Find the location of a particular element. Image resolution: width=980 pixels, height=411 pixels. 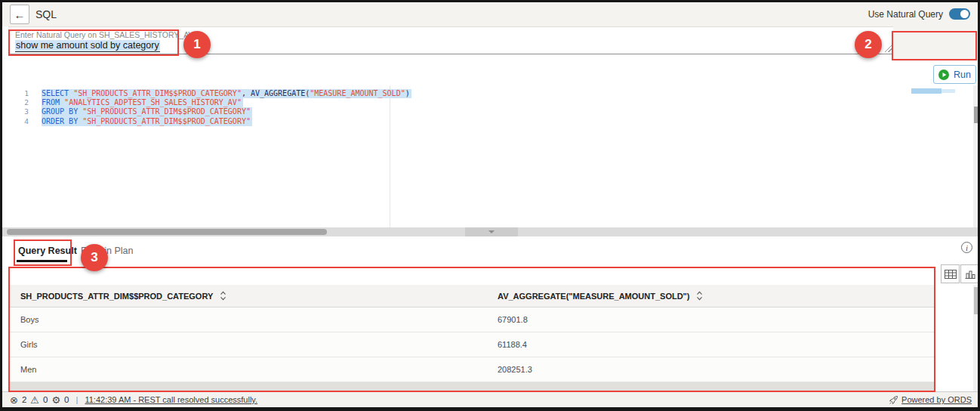

warning-count: 0 is located at coordinates (45, 400).